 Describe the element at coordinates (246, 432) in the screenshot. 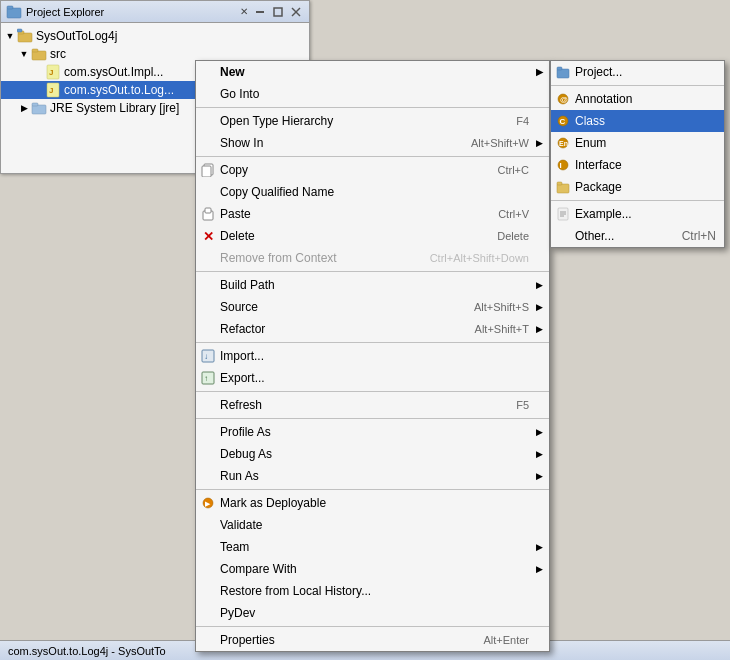

I see `menu-label-profile-as: Profile As` at that location.